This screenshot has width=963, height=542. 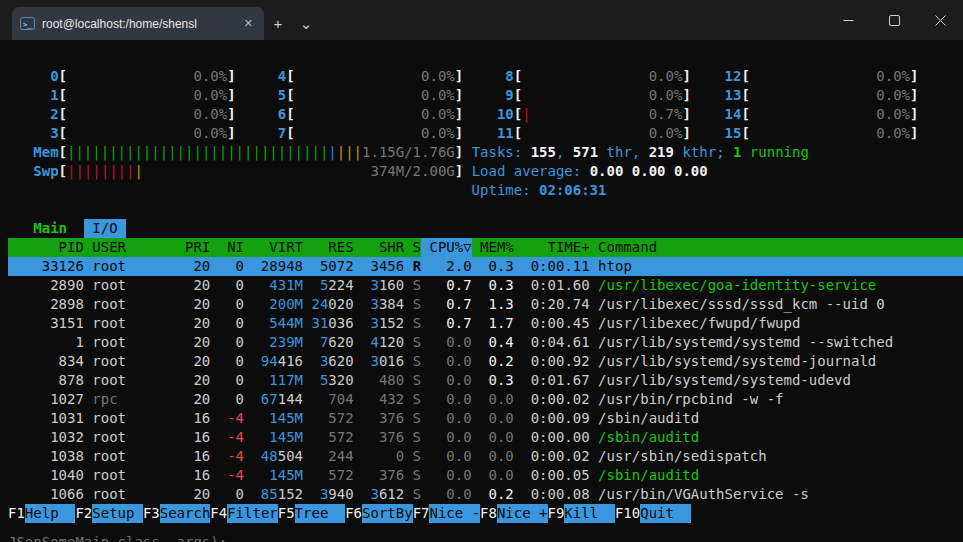 I want to click on cell-mem: 1.3, so click(x=493, y=304).